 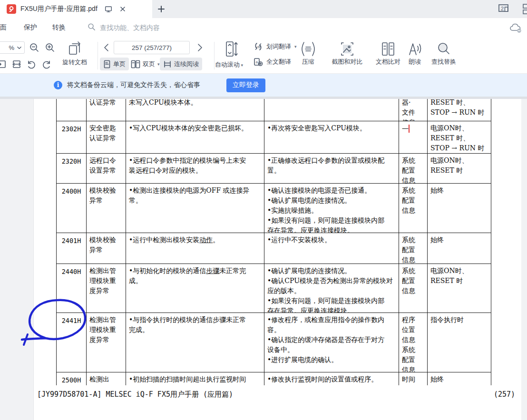 I want to click on continuous-read-button: 连续阅读, so click(x=181, y=64).